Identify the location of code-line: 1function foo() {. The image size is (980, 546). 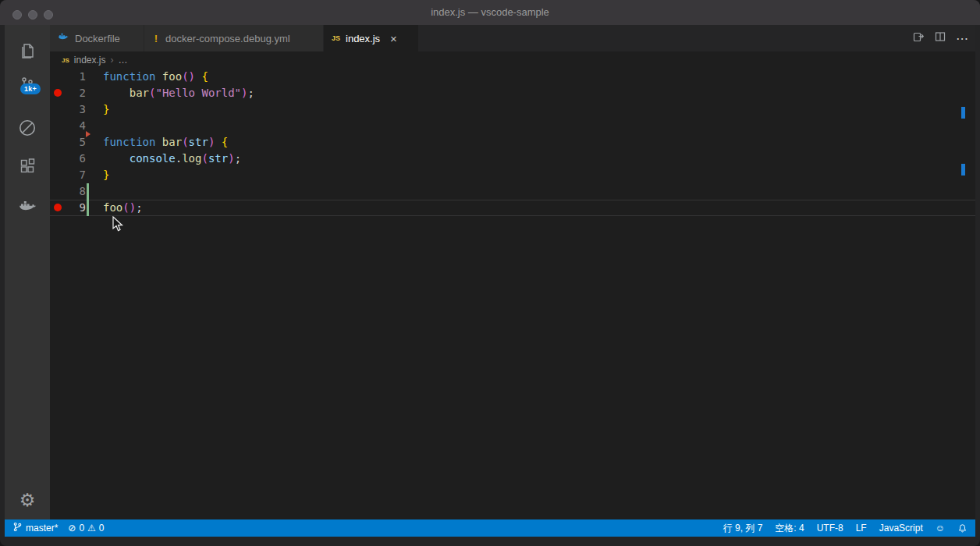
(513, 76).